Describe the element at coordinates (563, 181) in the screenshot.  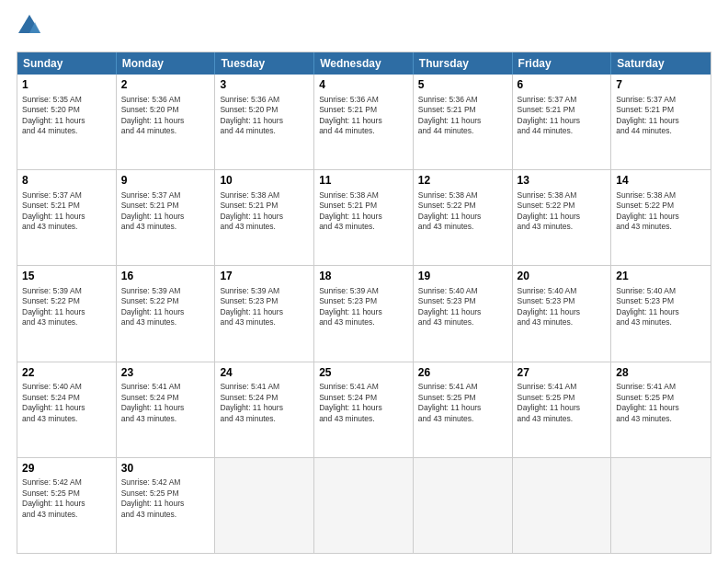
I see `day-number: 13` at that location.